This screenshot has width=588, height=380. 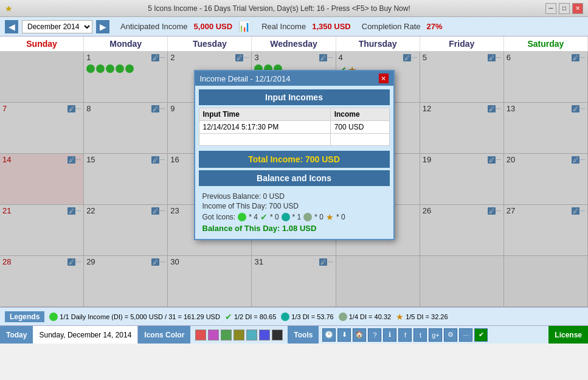 What do you see at coordinates (303, 334) in the screenshot?
I see `tools-label: Tools` at bounding box center [303, 334].